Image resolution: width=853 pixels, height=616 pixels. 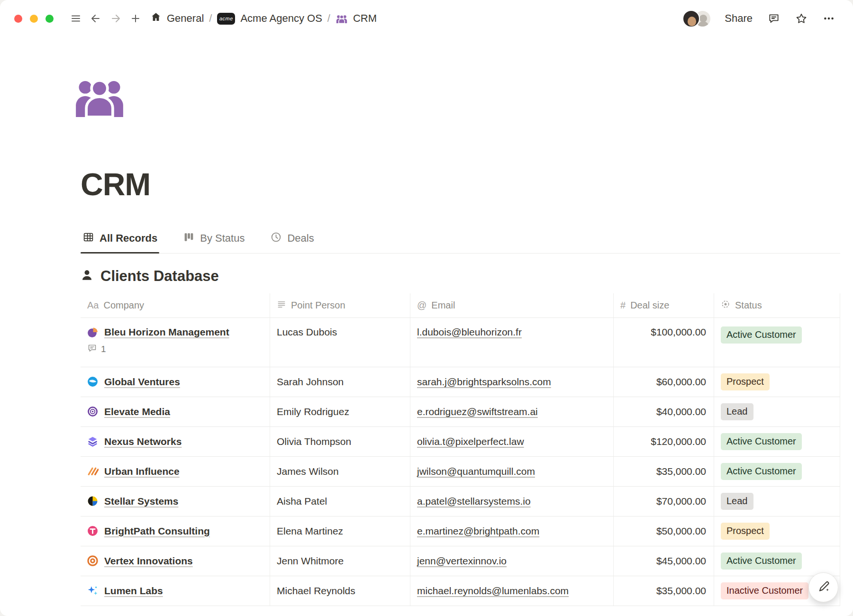 What do you see at coordinates (512, 343) in the screenshot?
I see `email-cell: l.dubois@bleuhorizon.fr` at bounding box center [512, 343].